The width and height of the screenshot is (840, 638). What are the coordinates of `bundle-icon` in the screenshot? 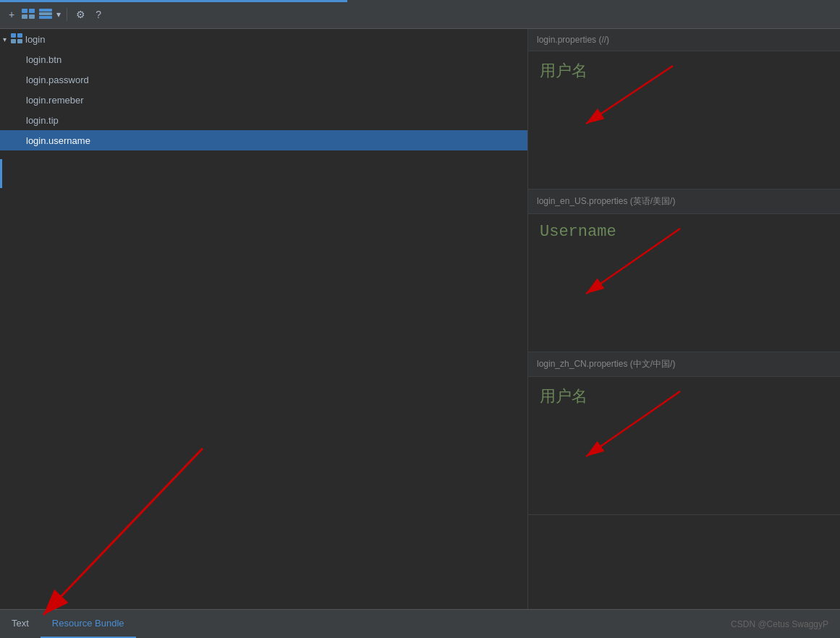 It's located at (17, 39).